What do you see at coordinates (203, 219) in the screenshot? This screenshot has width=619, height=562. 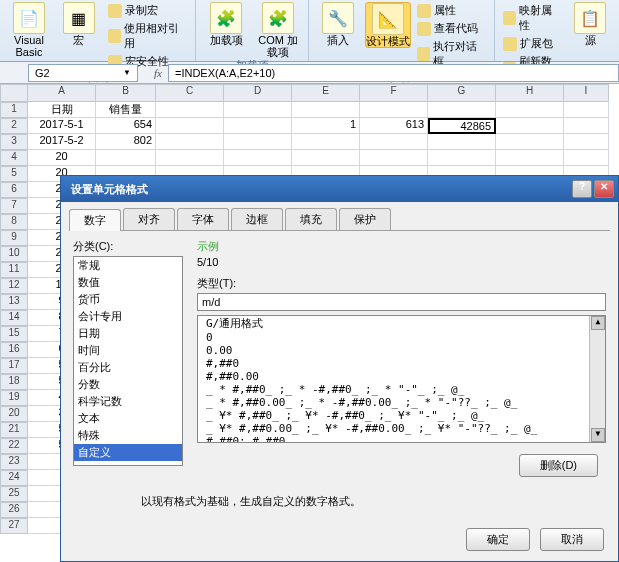 I see `tab-字体: 字体` at bounding box center [203, 219].